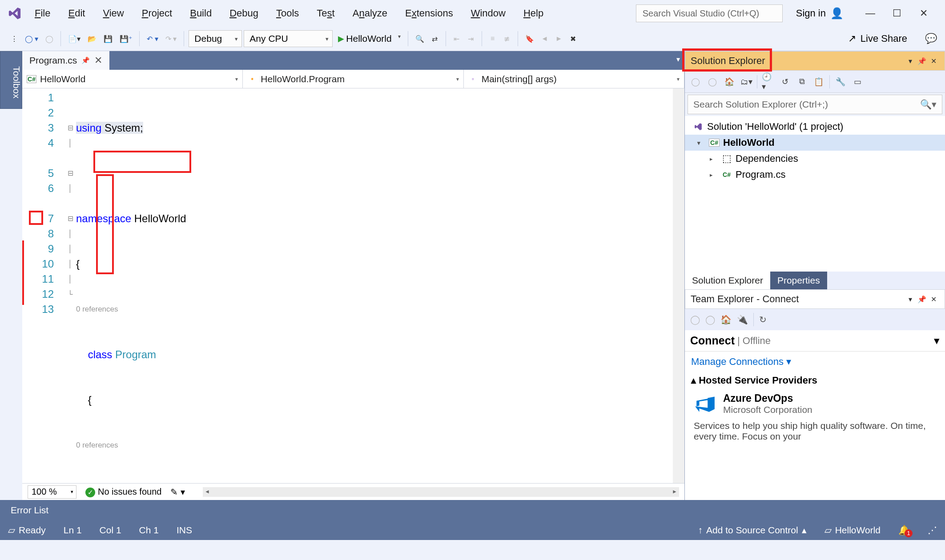  I want to click on fold-gutter: ⊟│⊟│⊟││││└, so click(70, 286).